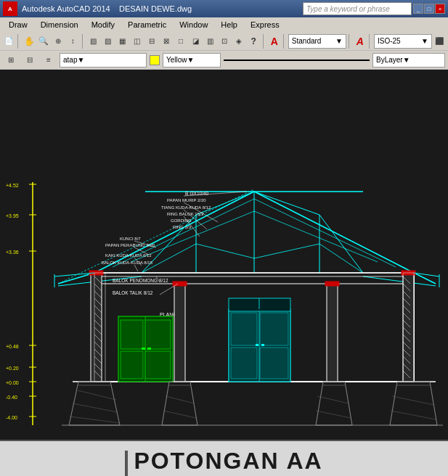 Image resolution: width=448 pixels, height=476 pixels. I want to click on layer-arrow: ▼, so click(81, 60).